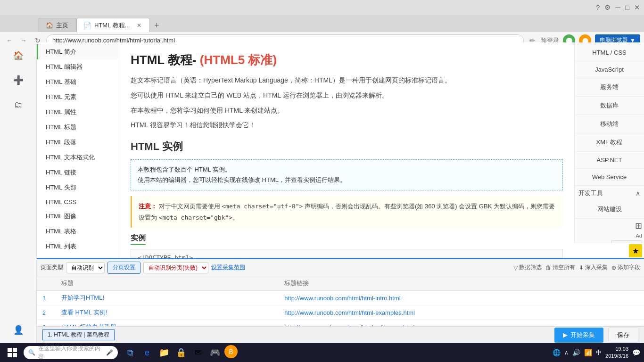  What do you see at coordinates (609, 150) in the screenshot?
I see `right-panel-container: HTML / CSS JavaScript 服务端 数据库 移动端 XML 教程…` at bounding box center [609, 150].